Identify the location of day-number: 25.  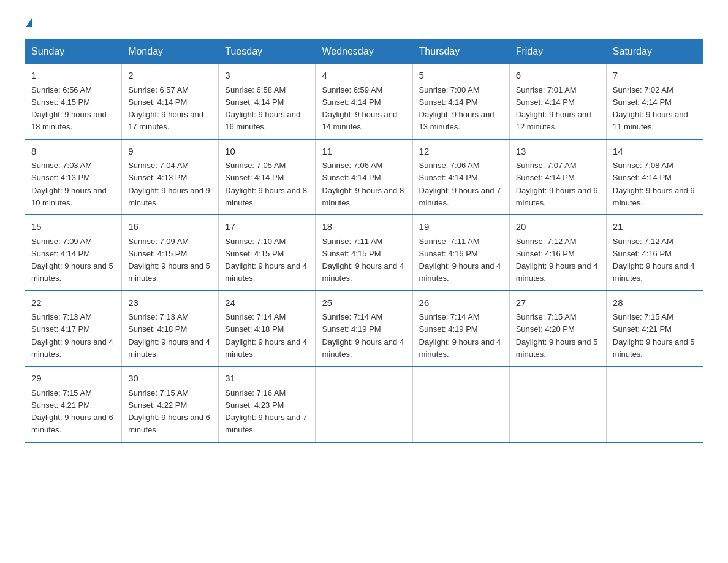
(364, 303).